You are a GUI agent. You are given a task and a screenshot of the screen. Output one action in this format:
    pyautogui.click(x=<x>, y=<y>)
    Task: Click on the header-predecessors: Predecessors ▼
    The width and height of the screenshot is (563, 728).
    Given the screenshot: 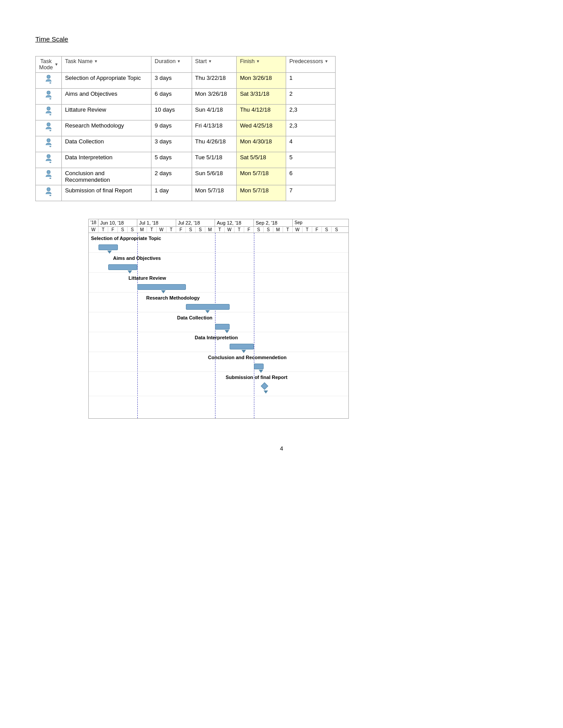 What is the action you would take?
    pyautogui.click(x=311, y=64)
    